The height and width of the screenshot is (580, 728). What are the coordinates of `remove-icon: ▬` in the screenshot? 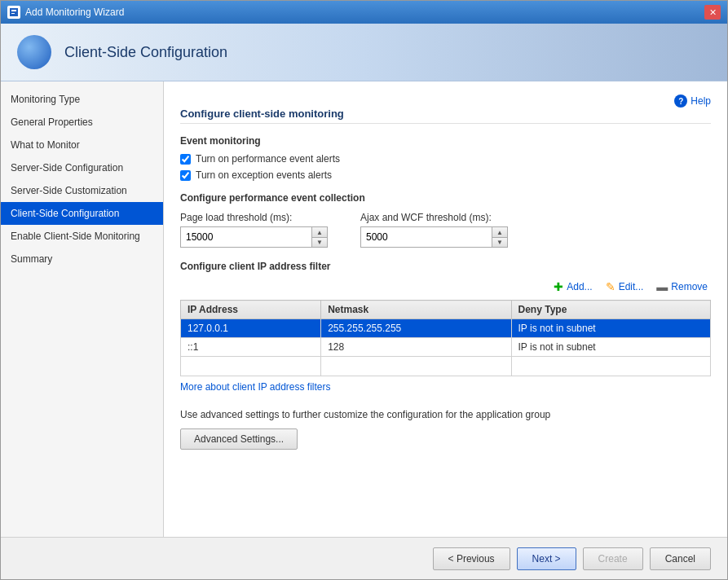 It's located at (662, 287).